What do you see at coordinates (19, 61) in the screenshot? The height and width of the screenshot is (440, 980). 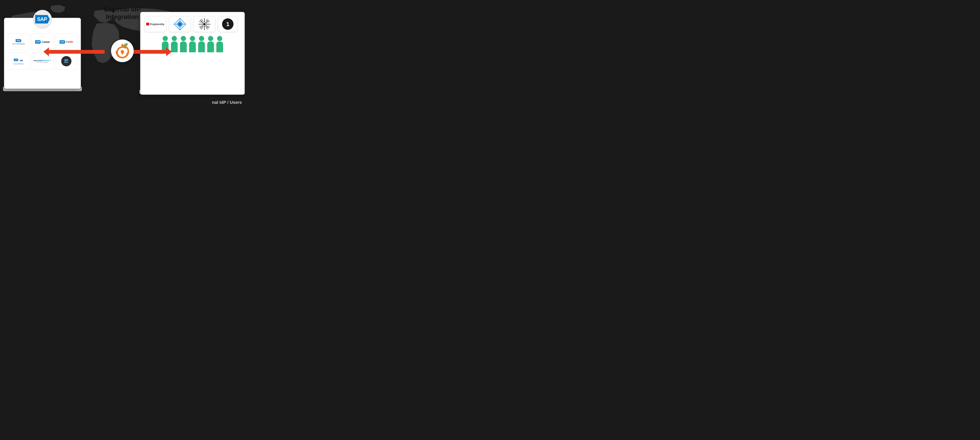 I see `cloud-platform-logo-cell: SAP ☁ Cloud Platform` at bounding box center [19, 61].